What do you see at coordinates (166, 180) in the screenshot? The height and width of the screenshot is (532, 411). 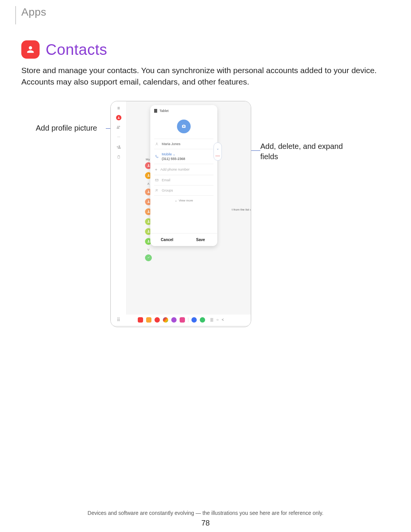 I see `email-label: Email` at bounding box center [166, 180].